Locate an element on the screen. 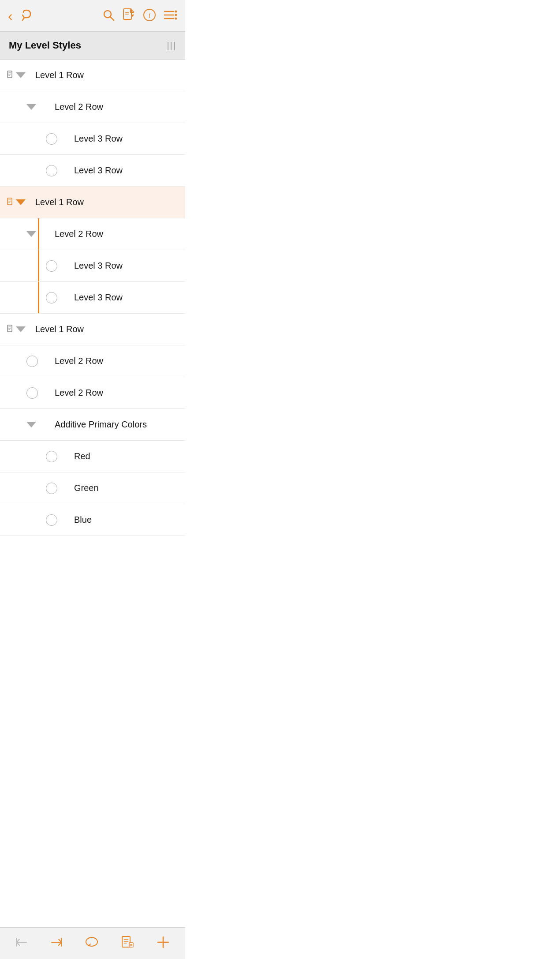 This screenshot has width=560, height=959. section-title: My Level Styles is located at coordinates (45, 45).